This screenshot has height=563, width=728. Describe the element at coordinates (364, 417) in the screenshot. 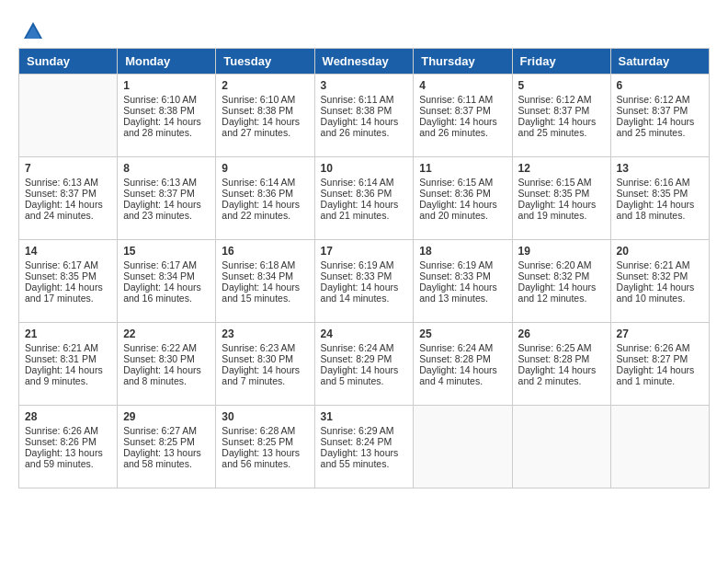

I see `day-number: 31` at that location.